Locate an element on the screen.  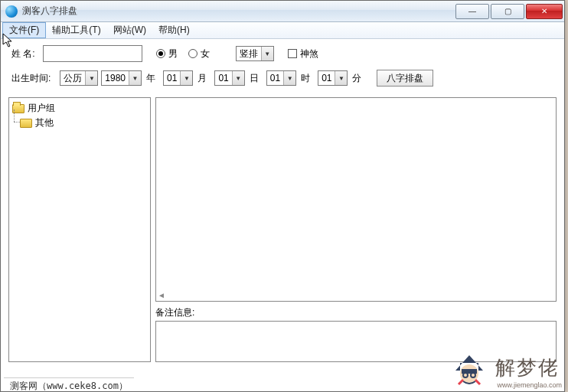
tree-root-label: 用户组 is located at coordinates (41, 109).